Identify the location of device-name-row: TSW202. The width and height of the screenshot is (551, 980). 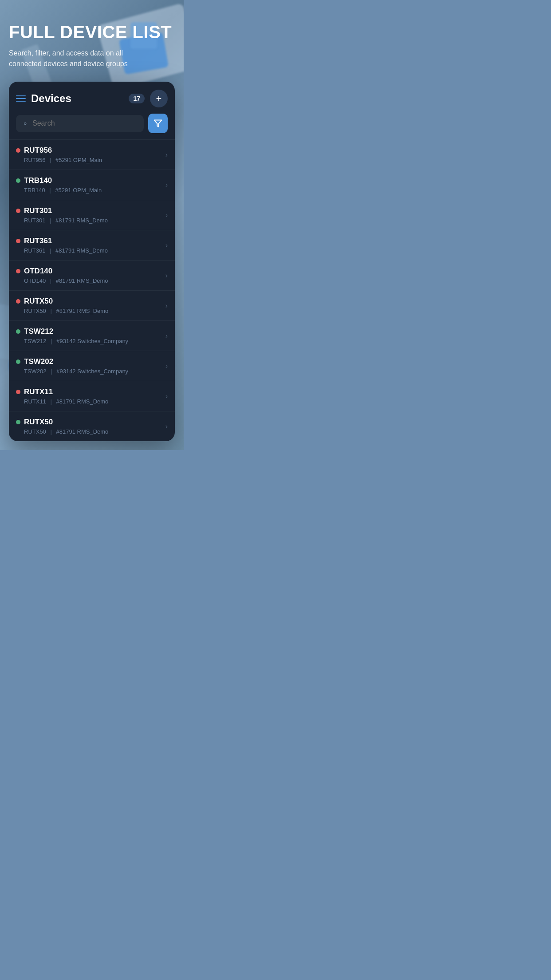
(89, 362).